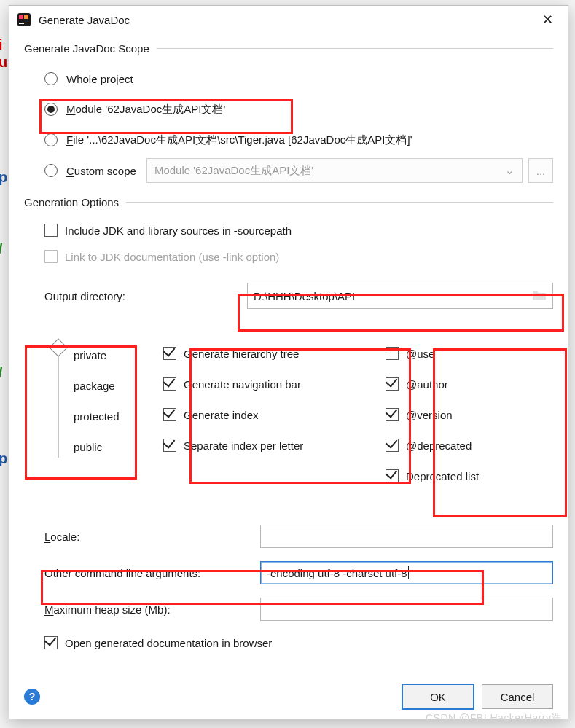 The image size is (575, 728). I want to click on cancel-button: Cancel, so click(517, 697).